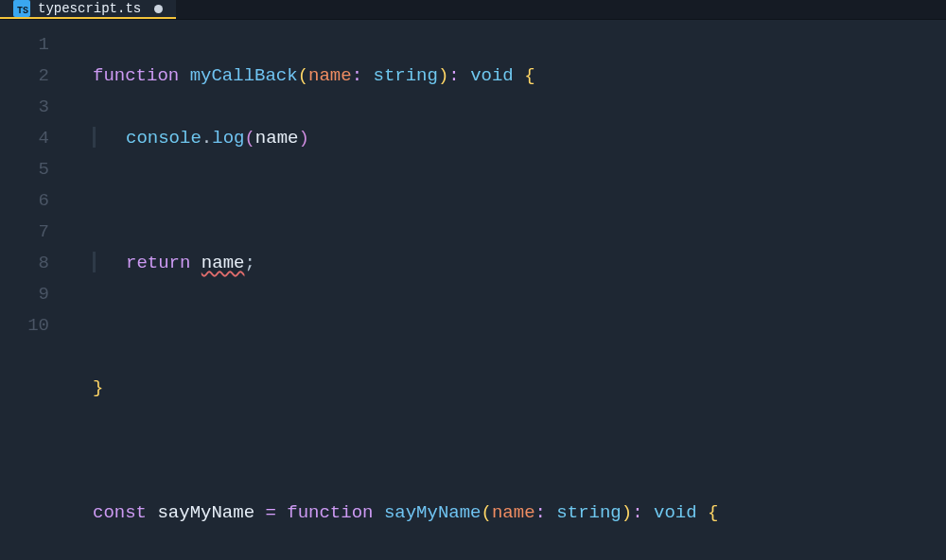 The image size is (946, 560). What do you see at coordinates (25, 45) in the screenshot?
I see `line-number: 1` at bounding box center [25, 45].